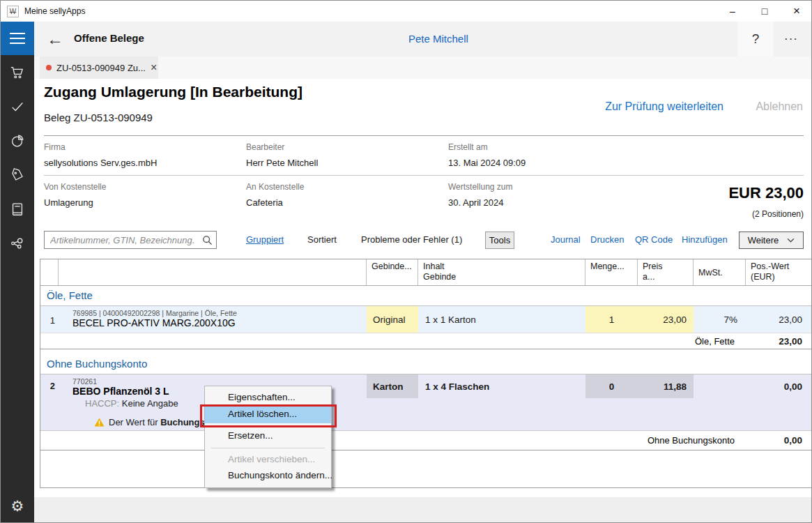  What do you see at coordinates (268, 437) in the screenshot?
I see `context-menu: Eigenschaften... Artikel löschen... Erse…` at bounding box center [268, 437].